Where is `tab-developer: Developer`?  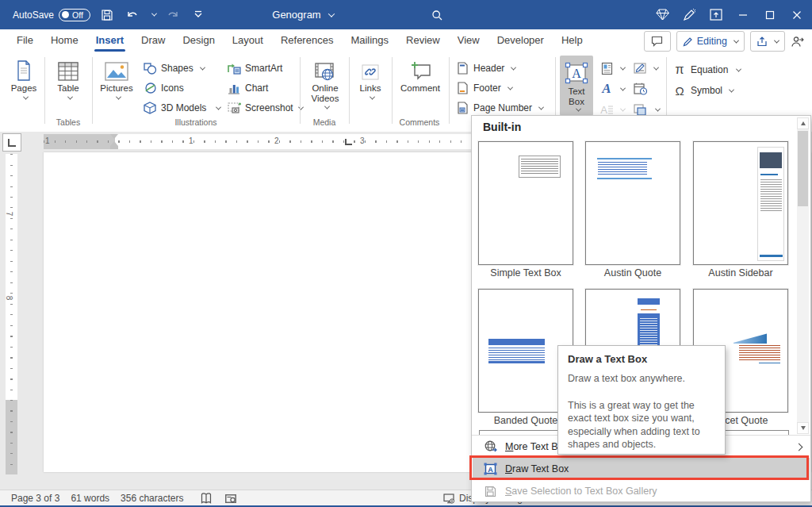
tab-developer: Developer is located at coordinates (520, 41).